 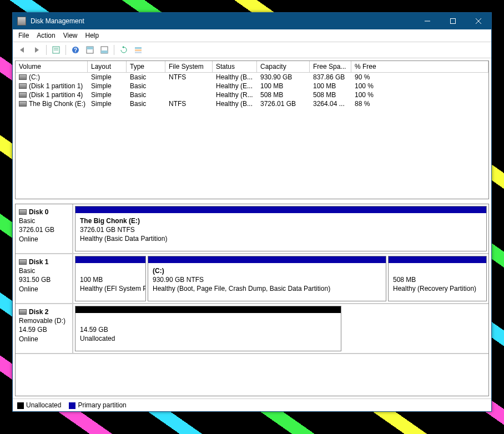 What do you see at coordinates (252, 77) in the screenshot?
I see `table-row: (C:)SimpleBasicNTFSHealthy (B...930.90 G…` at bounding box center [252, 77].